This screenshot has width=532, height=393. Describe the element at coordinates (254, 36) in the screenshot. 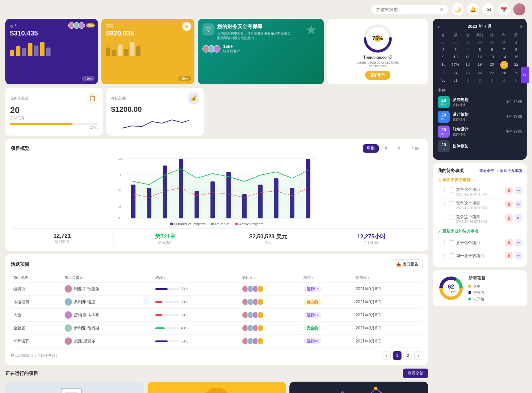

I see `security-desc: 长期以来的事实是，读者在查看页面布局时会被页面的可读内容分散注意力。` at that location.